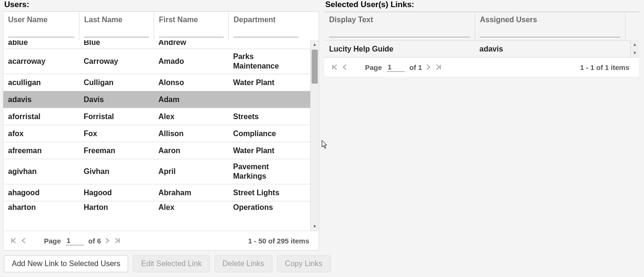 This screenshot has width=644, height=277. Describe the element at coordinates (116, 99) in the screenshot. I see `cell: Davis` at that location.